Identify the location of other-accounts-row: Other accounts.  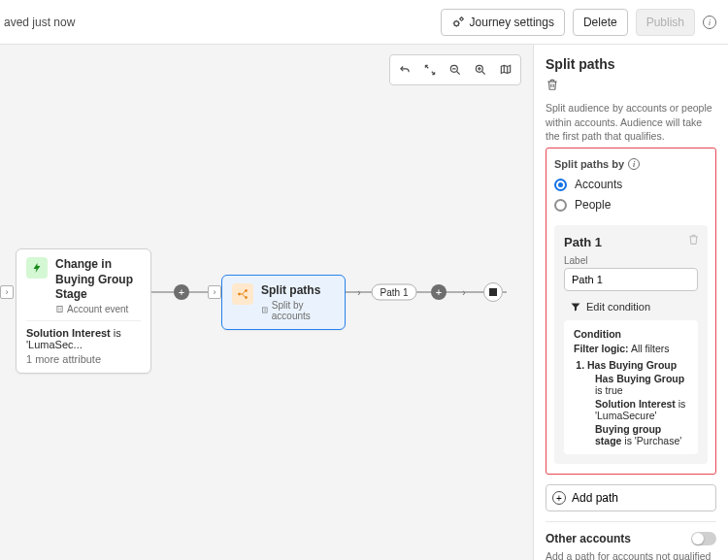
(631, 539).